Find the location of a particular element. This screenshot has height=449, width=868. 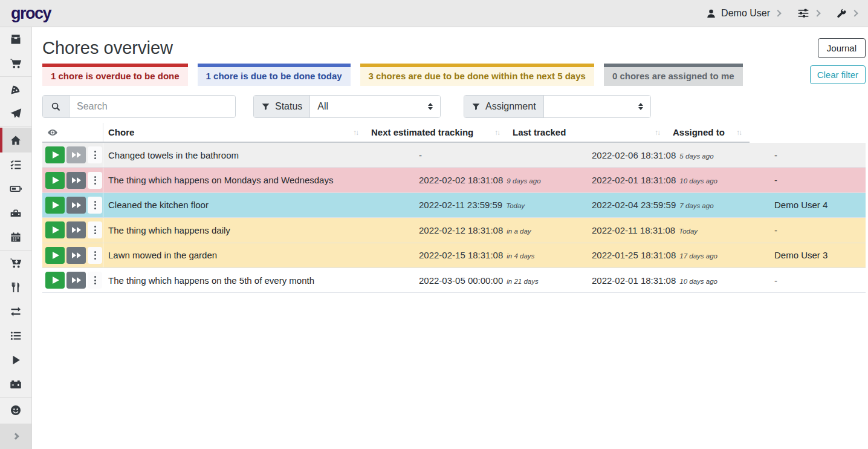

sidebar-expand-button is located at coordinates (16, 436).